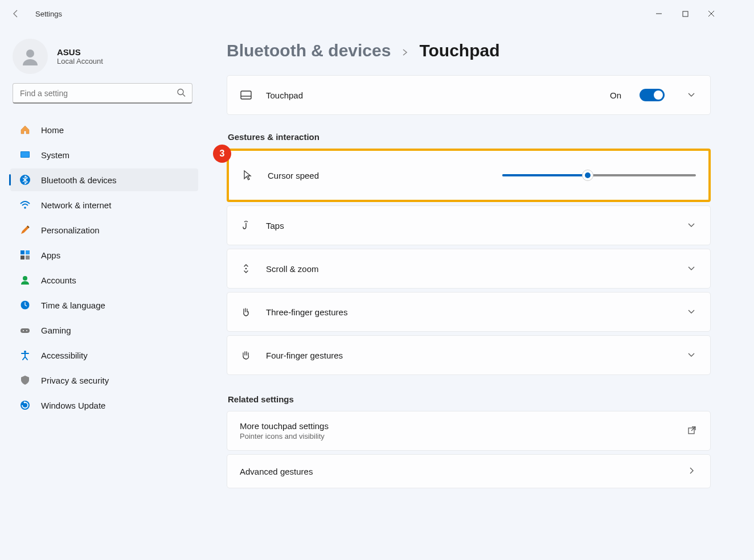 This screenshot has height=560, width=754. Describe the element at coordinates (104, 305) in the screenshot. I see `sidebar-item-time: Time & language` at that location.